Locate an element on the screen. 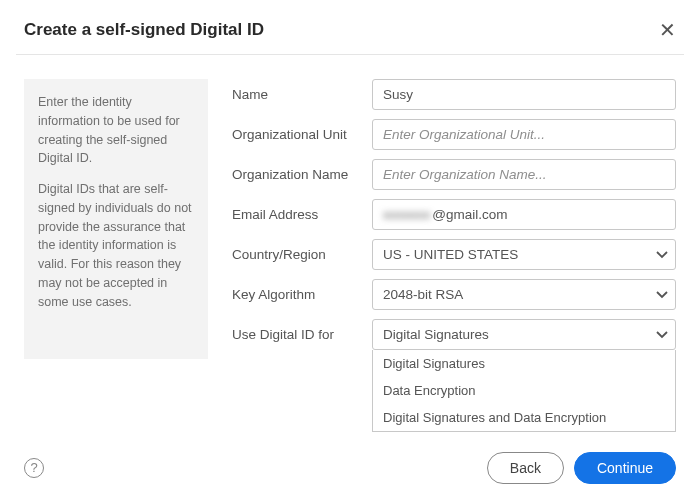  name-label: Name is located at coordinates (302, 94).